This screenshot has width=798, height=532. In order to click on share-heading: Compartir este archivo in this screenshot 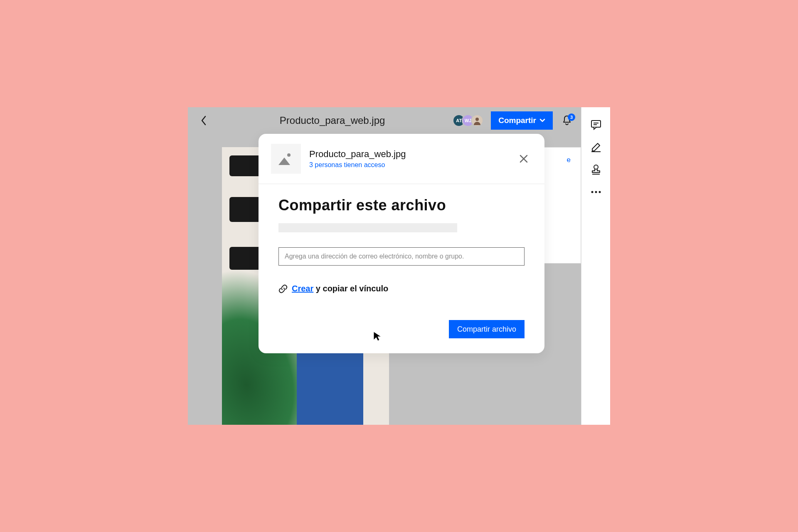, I will do `click(401, 205)`.